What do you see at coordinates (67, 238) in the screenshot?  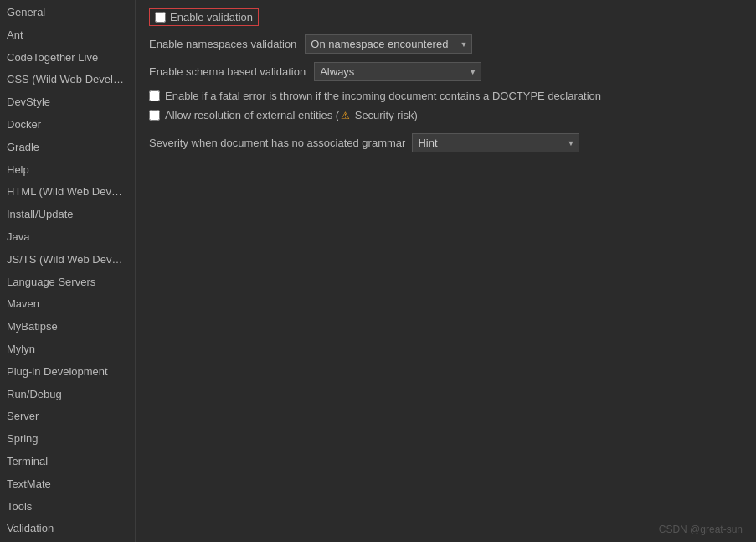 I see `sidebar-item-java: Java` at bounding box center [67, 238].